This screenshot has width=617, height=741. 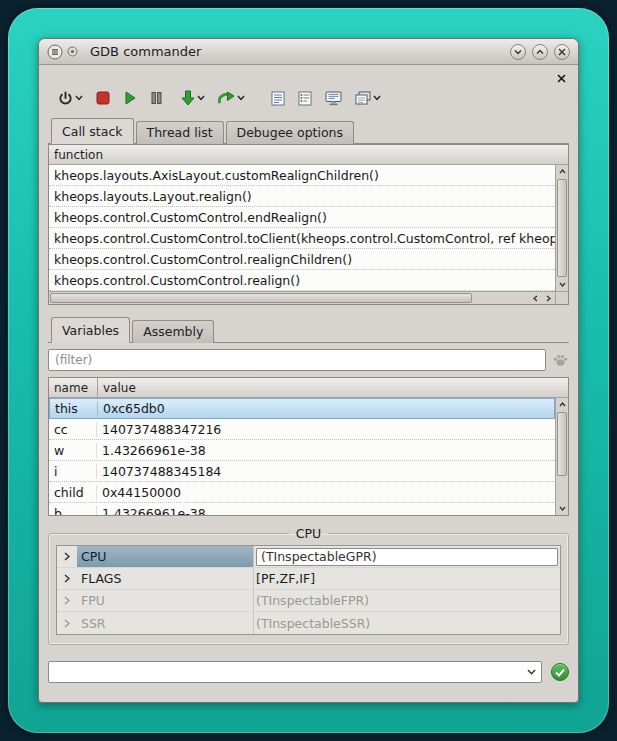 I want to click on menu-circle-icon, so click(x=55, y=52).